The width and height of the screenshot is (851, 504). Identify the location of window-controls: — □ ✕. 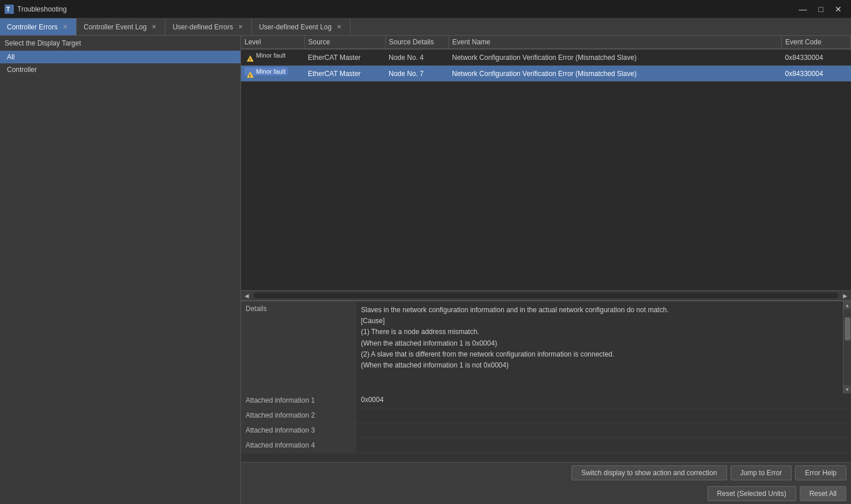
(820, 9).